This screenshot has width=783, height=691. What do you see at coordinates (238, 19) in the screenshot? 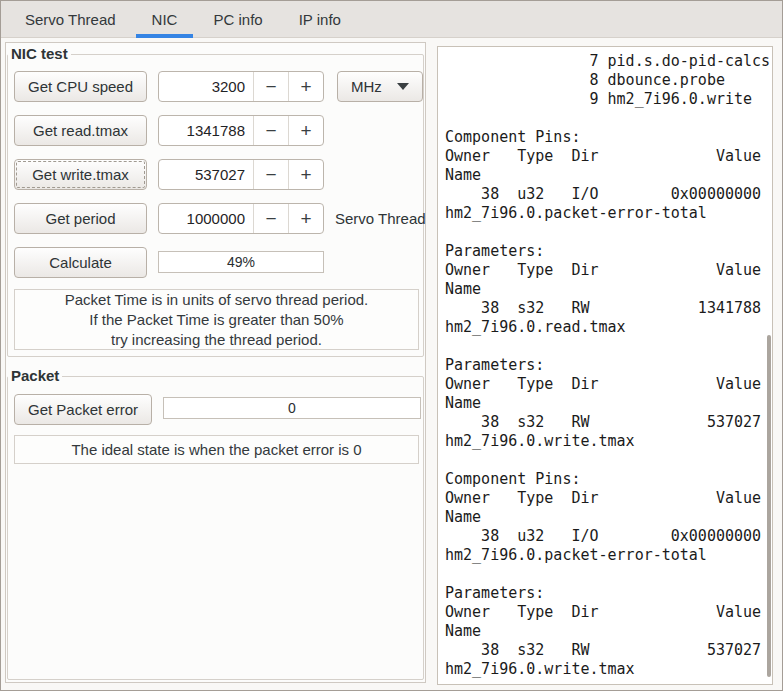
I see `tab-pc-info: PC info` at bounding box center [238, 19].